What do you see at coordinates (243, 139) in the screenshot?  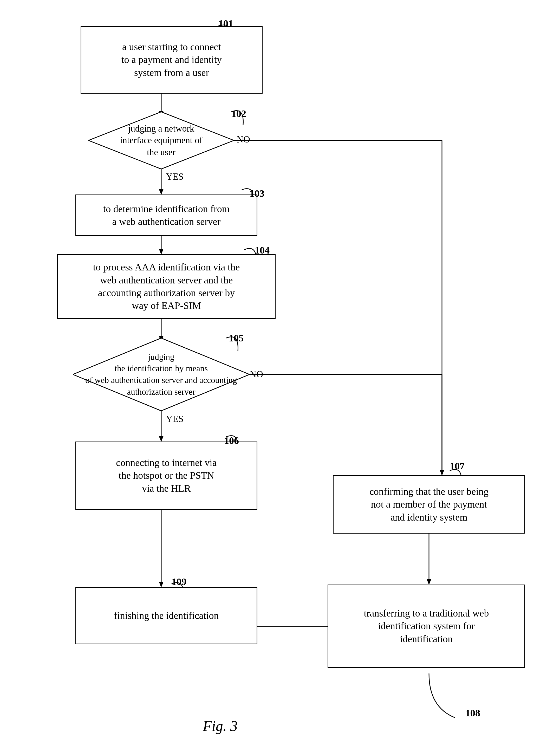 I see `no-label-102: NO` at bounding box center [243, 139].